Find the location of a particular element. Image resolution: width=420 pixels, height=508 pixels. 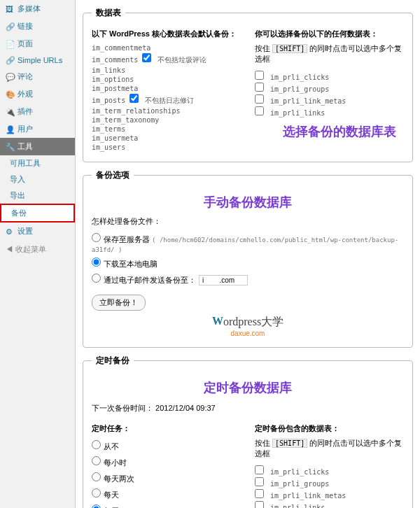

opt-download: 下载至本地电脑 is located at coordinates (248, 263).